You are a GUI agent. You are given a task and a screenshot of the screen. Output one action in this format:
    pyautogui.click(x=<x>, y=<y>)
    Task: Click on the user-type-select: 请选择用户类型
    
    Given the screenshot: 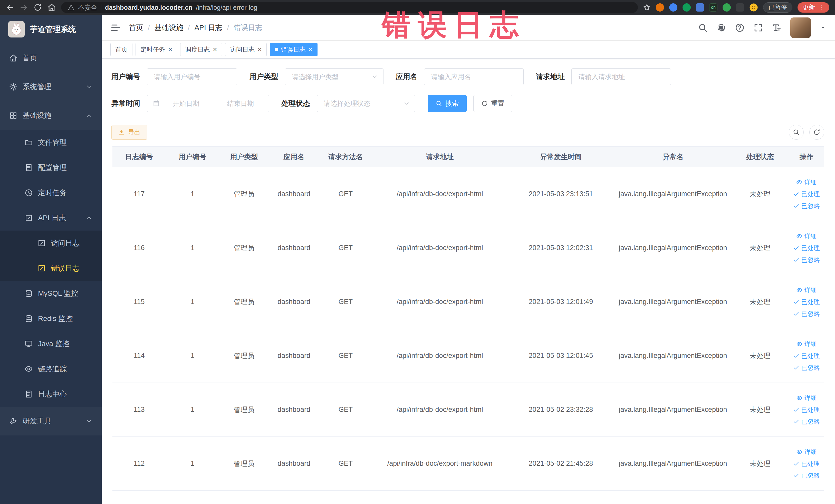 What is the action you would take?
    pyautogui.click(x=334, y=77)
    